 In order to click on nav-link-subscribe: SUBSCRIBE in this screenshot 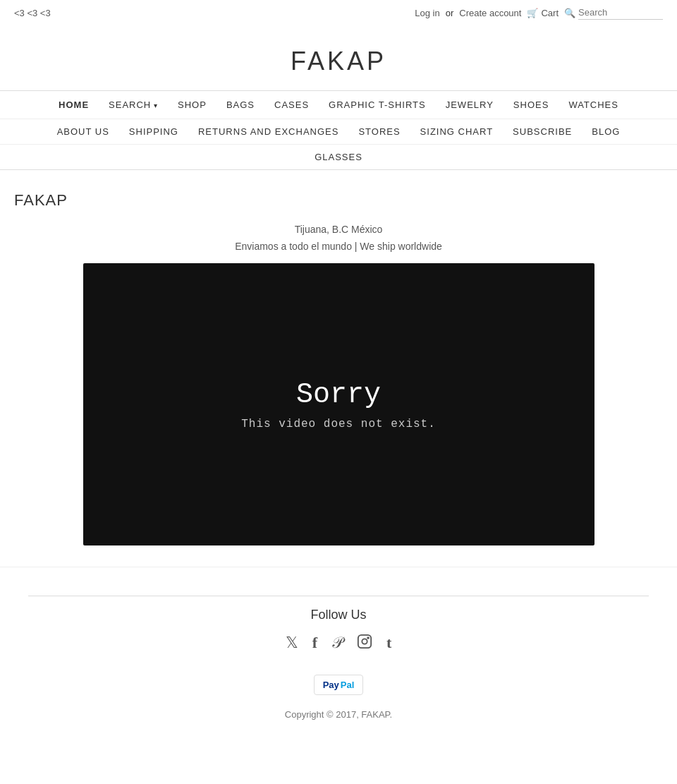, I will do `click(542, 131)`.